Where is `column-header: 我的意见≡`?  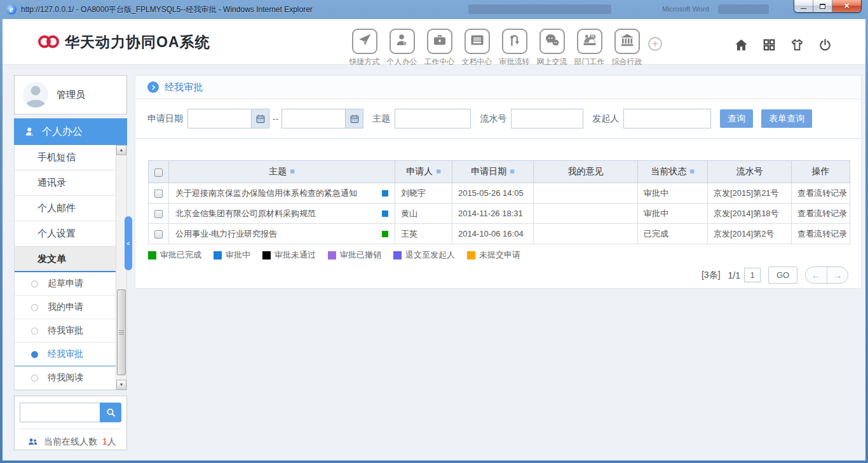
column-header: 我的意见≡ is located at coordinates (586, 172).